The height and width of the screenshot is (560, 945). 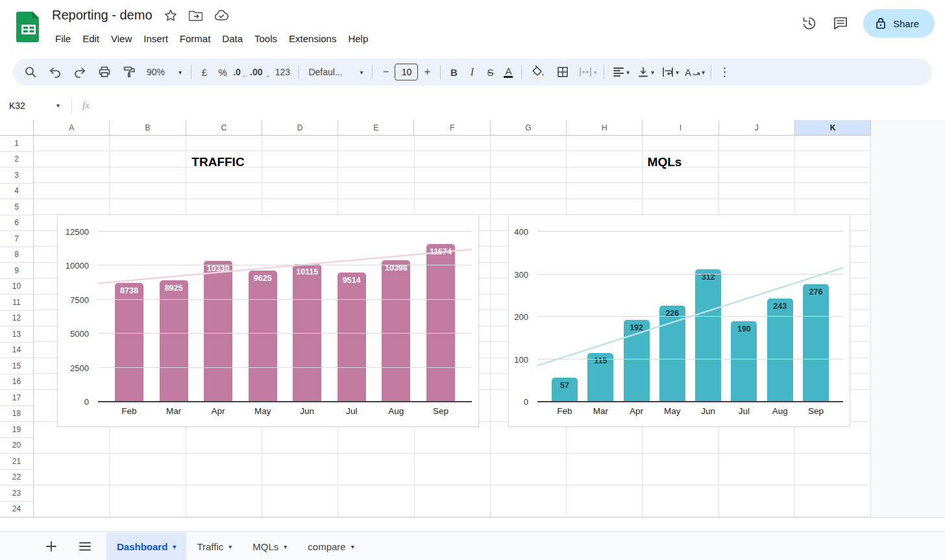 What do you see at coordinates (147, 546) in the screenshot?
I see `tab-dashboard: Dashboard▾` at bounding box center [147, 546].